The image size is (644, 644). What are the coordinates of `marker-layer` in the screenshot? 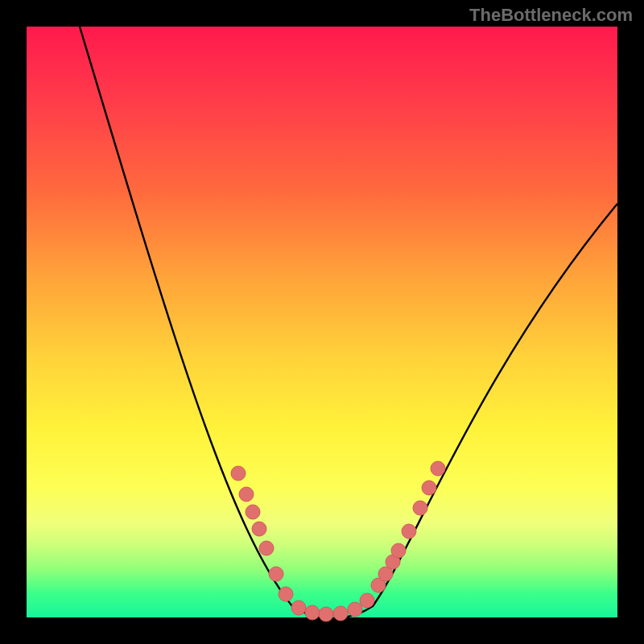 It's located at (338, 541).